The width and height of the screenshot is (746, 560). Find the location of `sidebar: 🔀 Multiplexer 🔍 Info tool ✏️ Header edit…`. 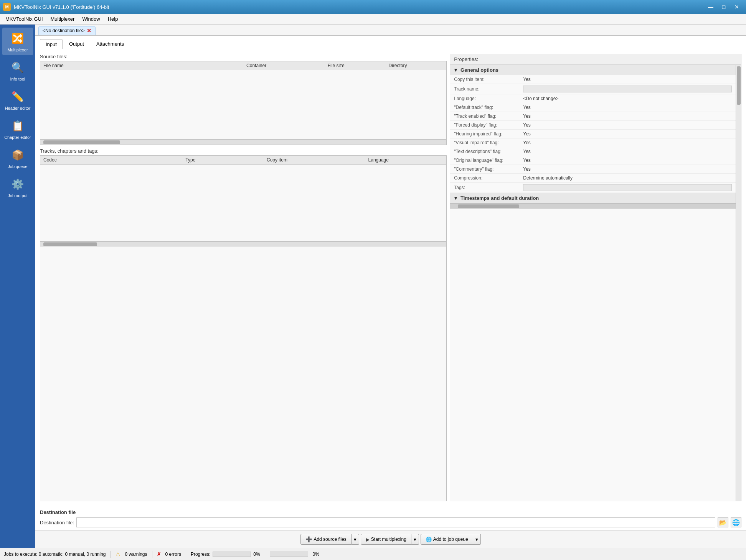

sidebar: 🔀 Multiplexer 🔍 Info tool ✏️ Header edit… is located at coordinates (18, 286).